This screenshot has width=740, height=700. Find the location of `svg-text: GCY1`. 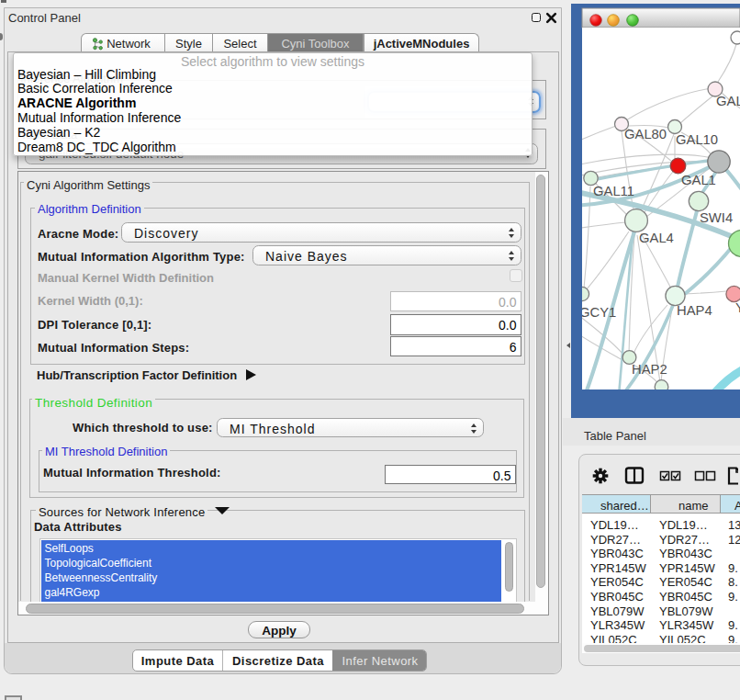

svg-text: GCY1 is located at coordinates (598, 312).